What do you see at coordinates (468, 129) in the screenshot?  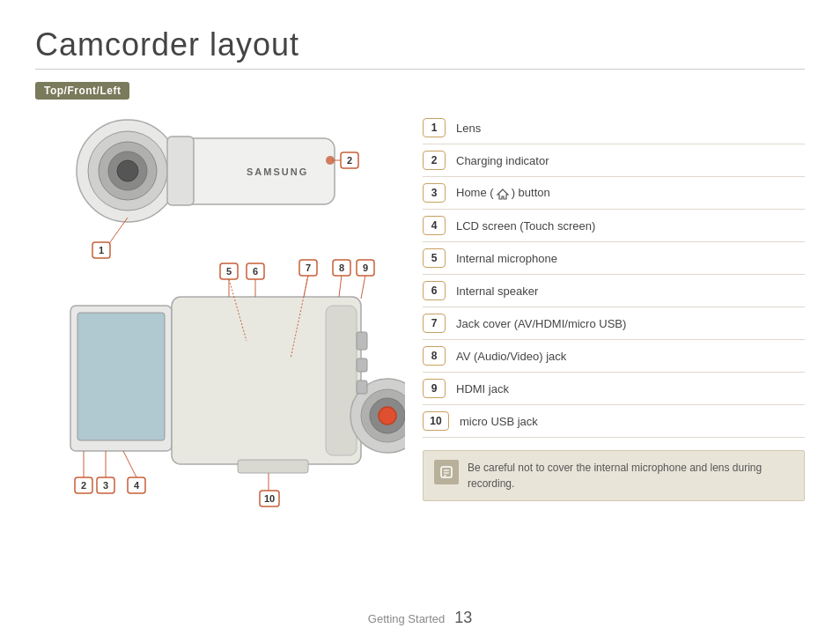 I see `part-label-1: Lens` at bounding box center [468, 129].